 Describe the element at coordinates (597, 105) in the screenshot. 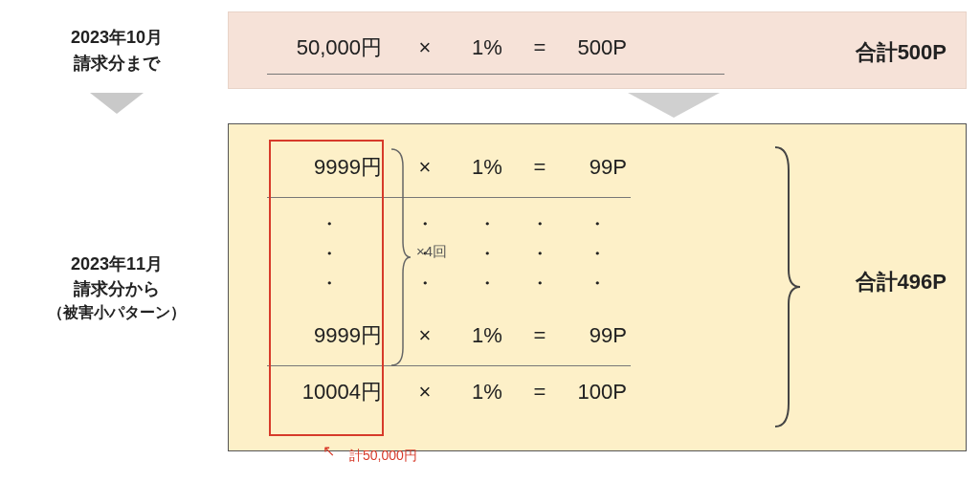

I see `right-arrow-wrap` at that location.